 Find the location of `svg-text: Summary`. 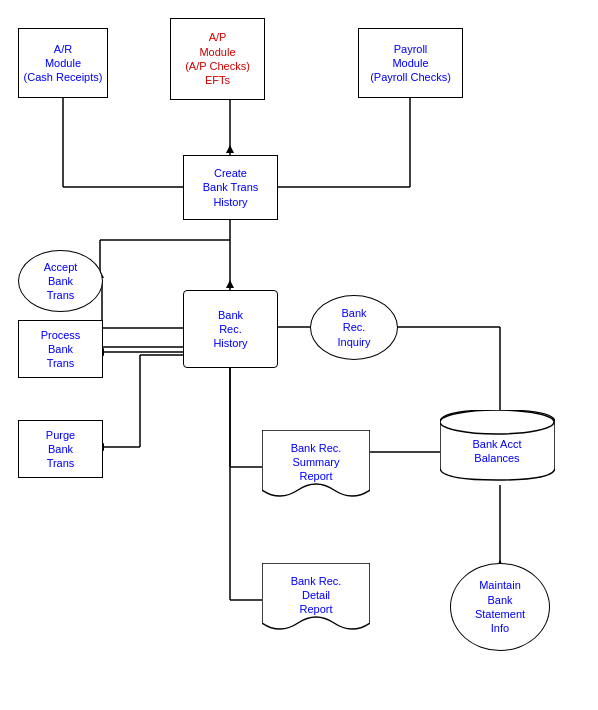

svg-text: Summary is located at coordinates (316, 462).